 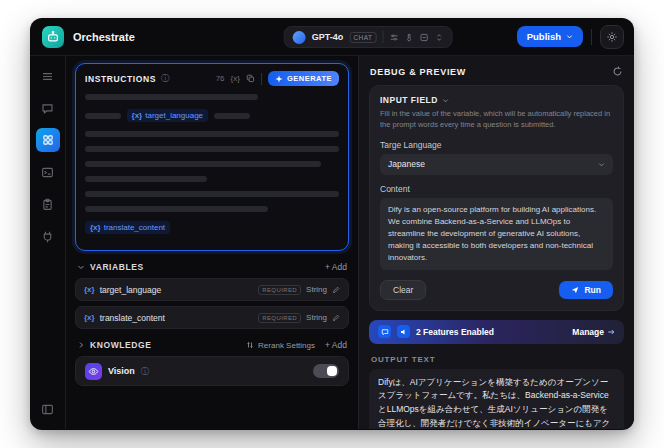 What do you see at coordinates (280, 346) in the screenshot?
I see `rerank-settings-button: Rerank Settings` at bounding box center [280, 346].